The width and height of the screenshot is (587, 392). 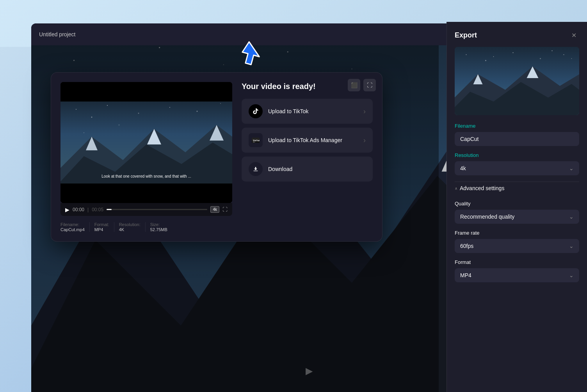 I want to click on filename-info: Filename: CapCut.mp4, so click(x=75, y=227).